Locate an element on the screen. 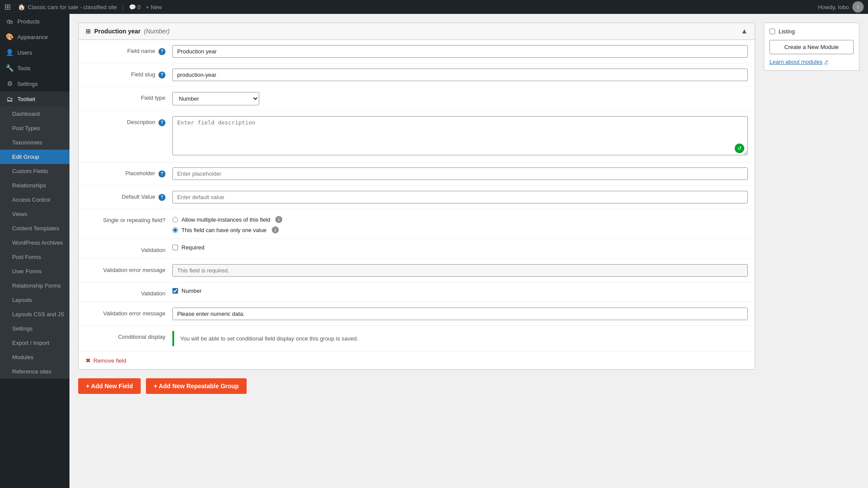 Image resolution: width=868 pixels, height=488 pixels. submenu-label-user-forms: User Forms is located at coordinates (27, 272).